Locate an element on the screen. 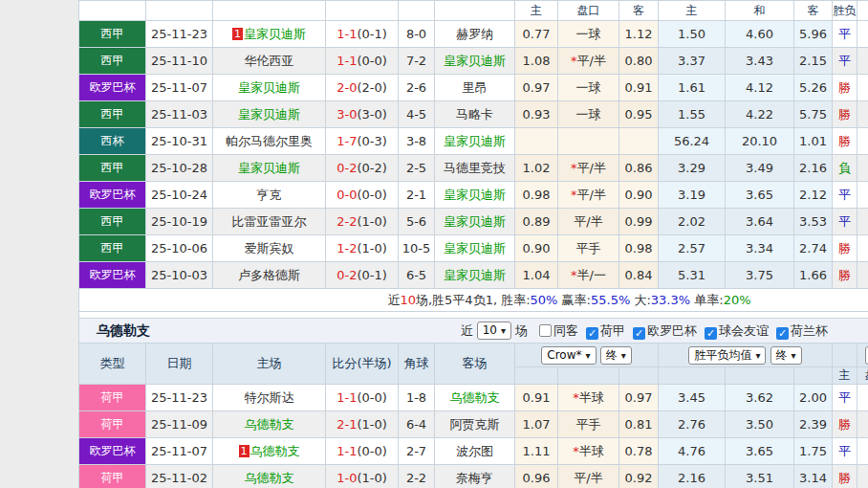 The height and width of the screenshot is (488, 868). ah-home-odds: 1.02 is located at coordinates (537, 168).